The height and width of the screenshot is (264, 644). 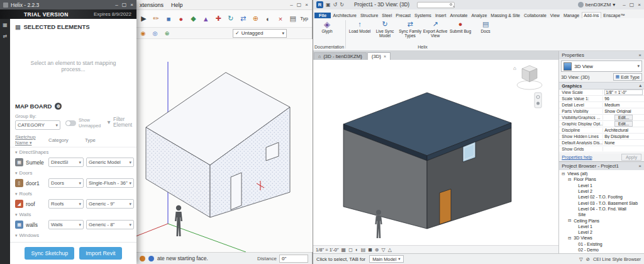 What do you see at coordinates (73, 235) in the screenshot?
I see `group-row-windows: ▾ Windows` at bounding box center [73, 235].